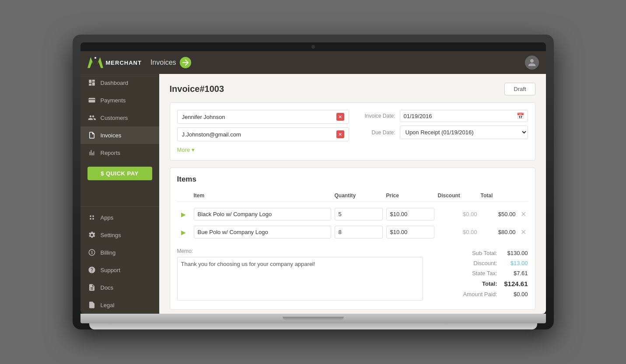  I want to click on sidebar-item-billing: $ Billing, so click(120, 252).